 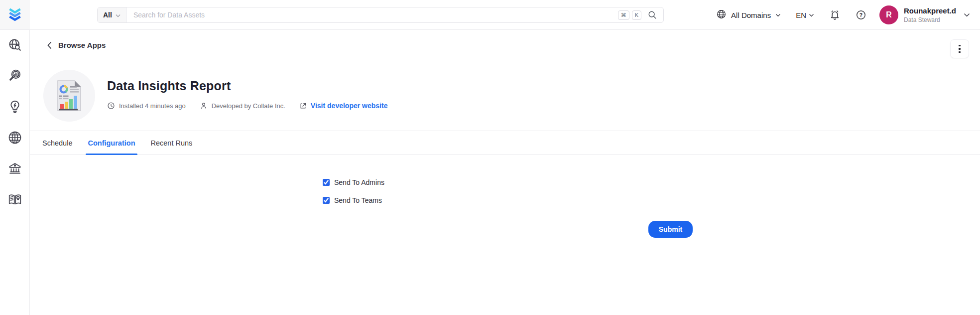 What do you see at coordinates (652, 15) in the screenshot?
I see `search-icon` at bounding box center [652, 15].